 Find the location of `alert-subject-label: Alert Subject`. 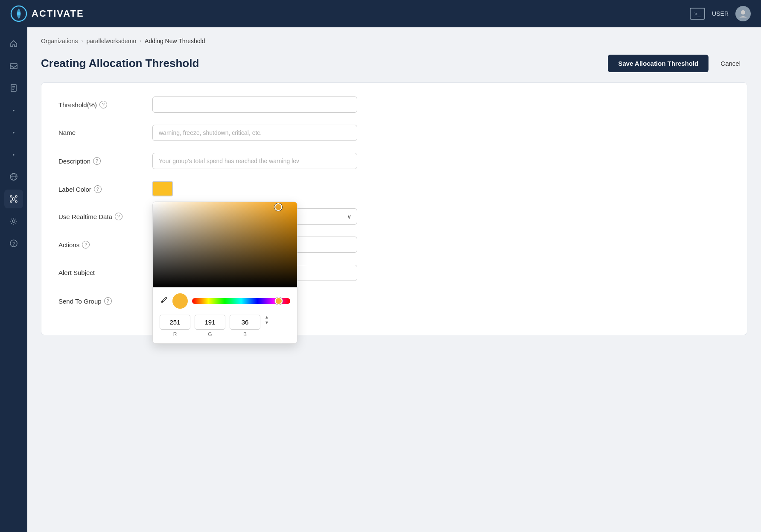

alert-subject-label: Alert Subject is located at coordinates (105, 271).